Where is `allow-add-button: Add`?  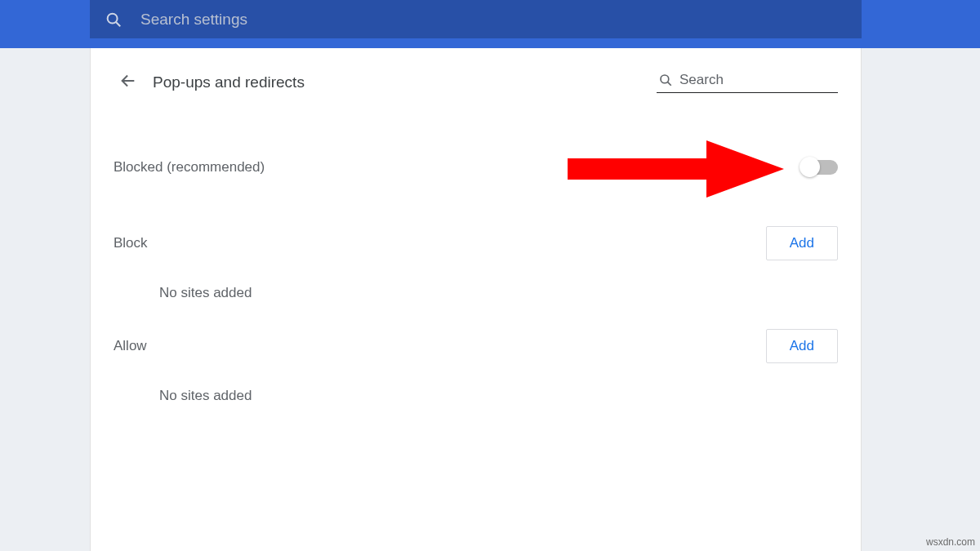
allow-add-button: Add is located at coordinates (802, 346).